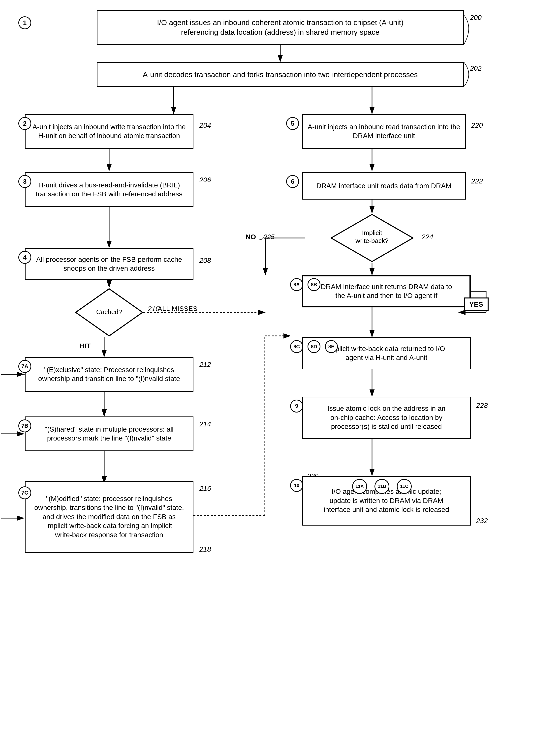 This screenshot has width=560, height=738. I want to click on hit-label: HIT, so click(85, 346).